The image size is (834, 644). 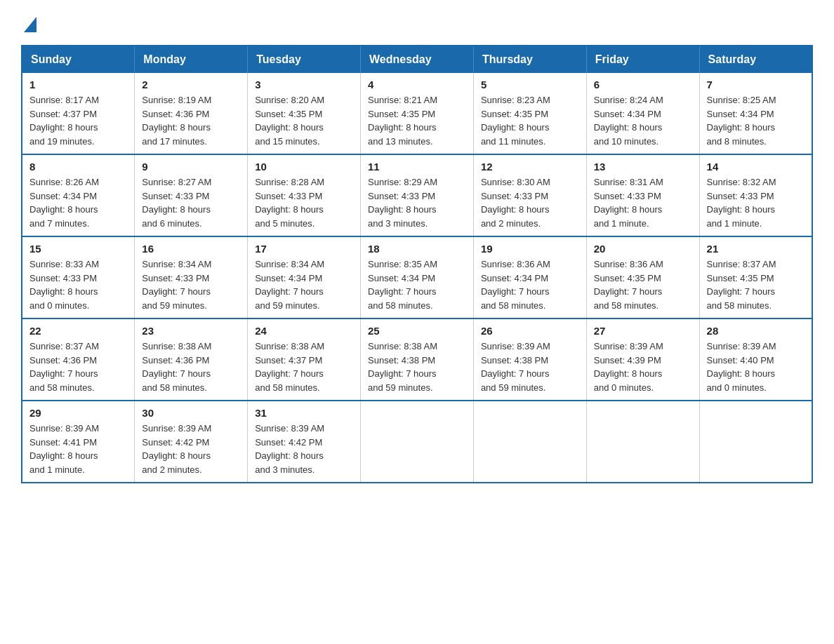 What do you see at coordinates (417, 59) in the screenshot?
I see `day-of-week-header: Wednesday` at bounding box center [417, 59].